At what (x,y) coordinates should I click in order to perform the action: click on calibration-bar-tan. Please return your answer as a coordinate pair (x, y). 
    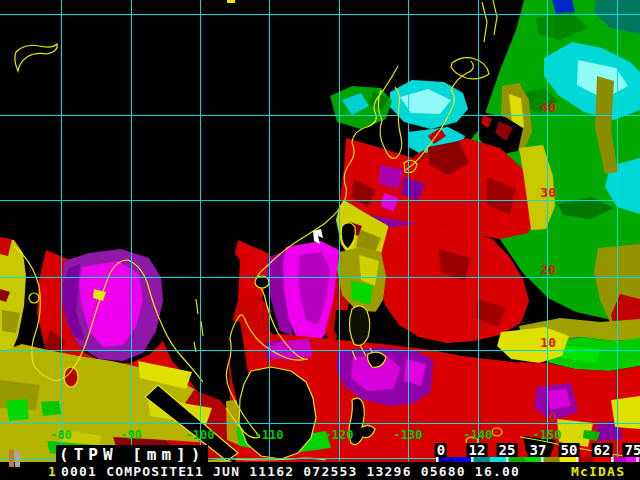
    Looking at the image, I should click on (12, 458).